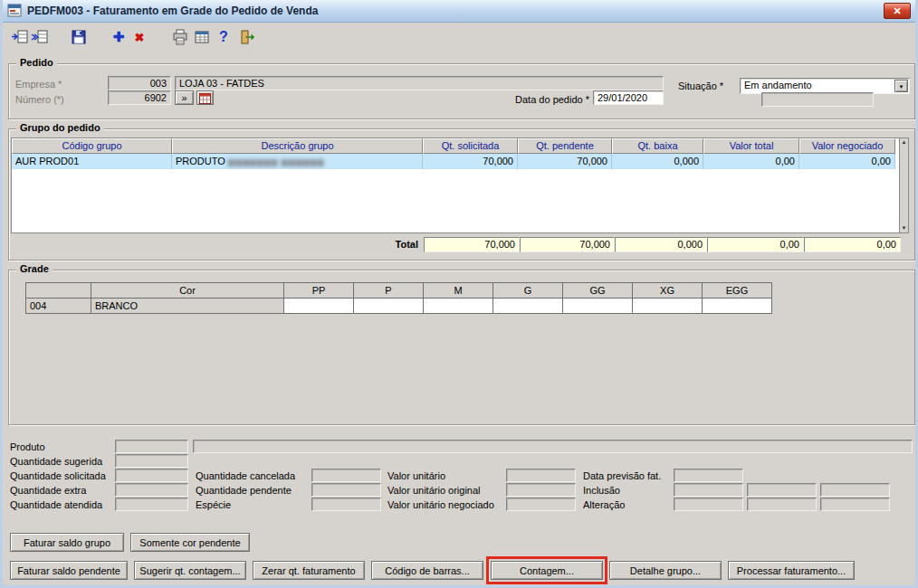  I want to click on close-button: ✕, so click(897, 11).